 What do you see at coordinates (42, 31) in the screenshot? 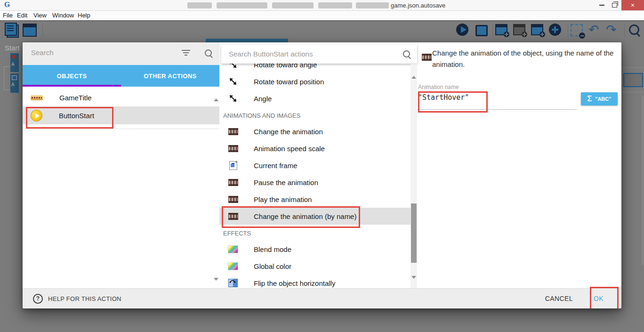
I see `toolbar-separator` at bounding box center [42, 31].